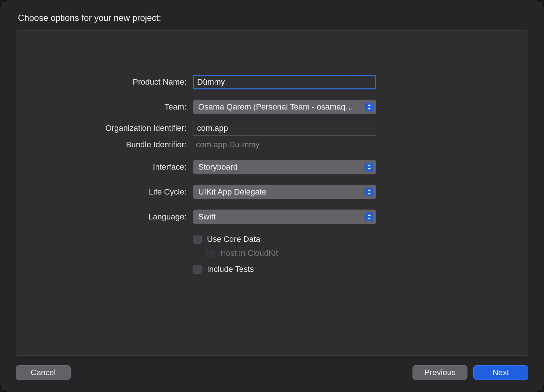  What do you see at coordinates (285, 239) in the screenshot?
I see `use-core-data-row: Use Core Data` at bounding box center [285, 239].